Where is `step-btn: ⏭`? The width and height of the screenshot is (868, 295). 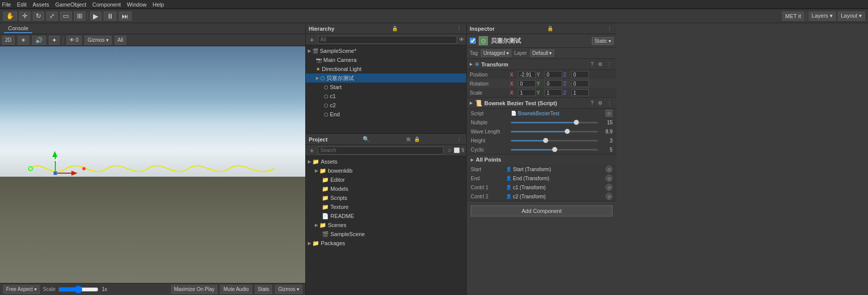
step-btn: ⏭ is located at coordinates (125, 16).